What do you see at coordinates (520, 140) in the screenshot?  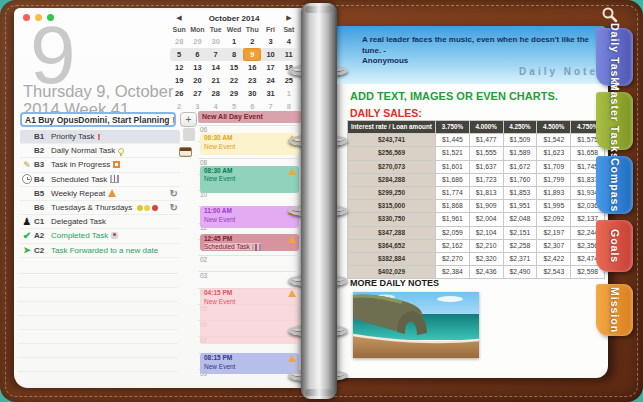 I see `sales-cell: $1,509` at bounding box center [520, 140].